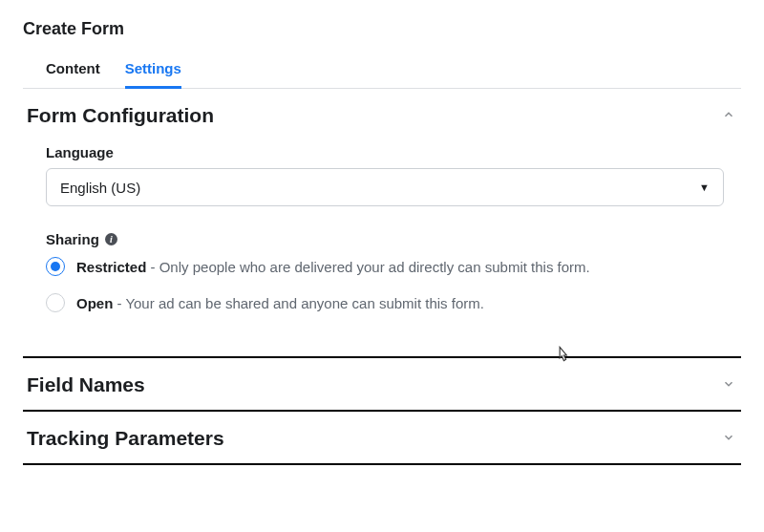 Image resolution: width=764 pixels, height=532 pixels. Describe the element at coordinates (393, 239) in the screenshot. I see `sharing-label: Sharing i` at that location.